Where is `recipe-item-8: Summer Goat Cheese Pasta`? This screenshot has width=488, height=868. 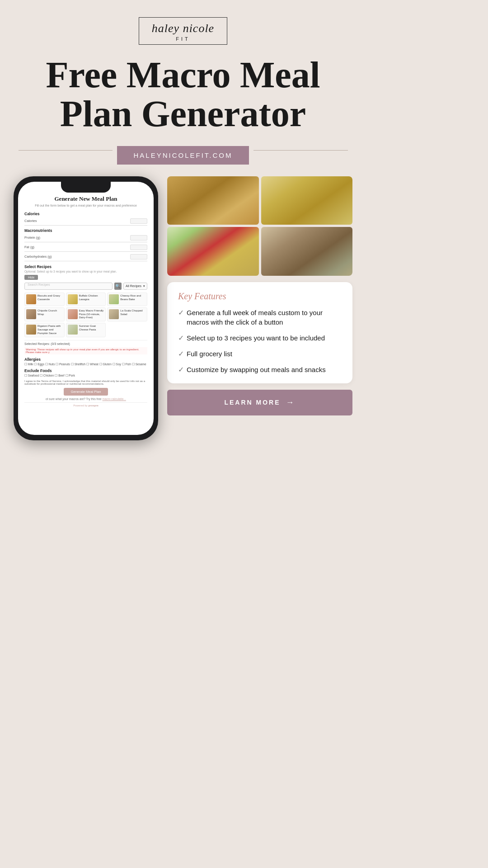 recipe-item-8: Summer Goat Cheese Pasta is located at coordinates (86, 330).